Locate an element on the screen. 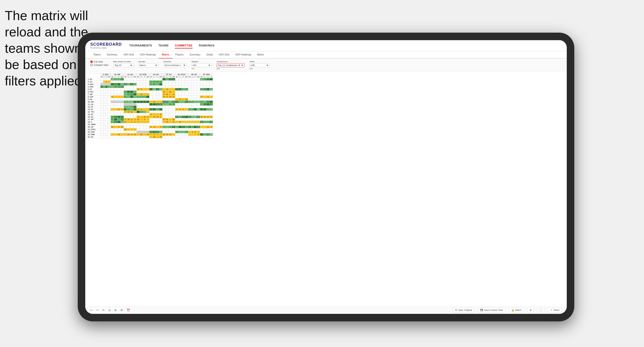 This screenshot has width=644, height=347. share-btn: ↗ Share is located at coordinates (555, 310).